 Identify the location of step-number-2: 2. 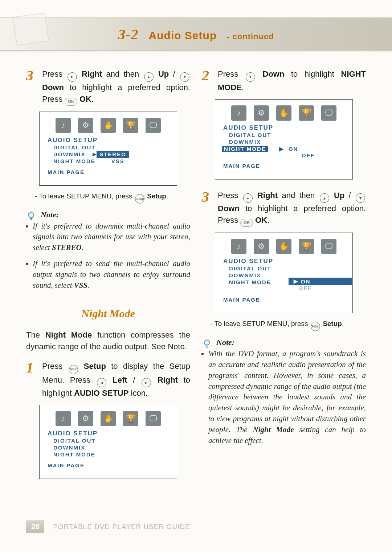
(207, 81).